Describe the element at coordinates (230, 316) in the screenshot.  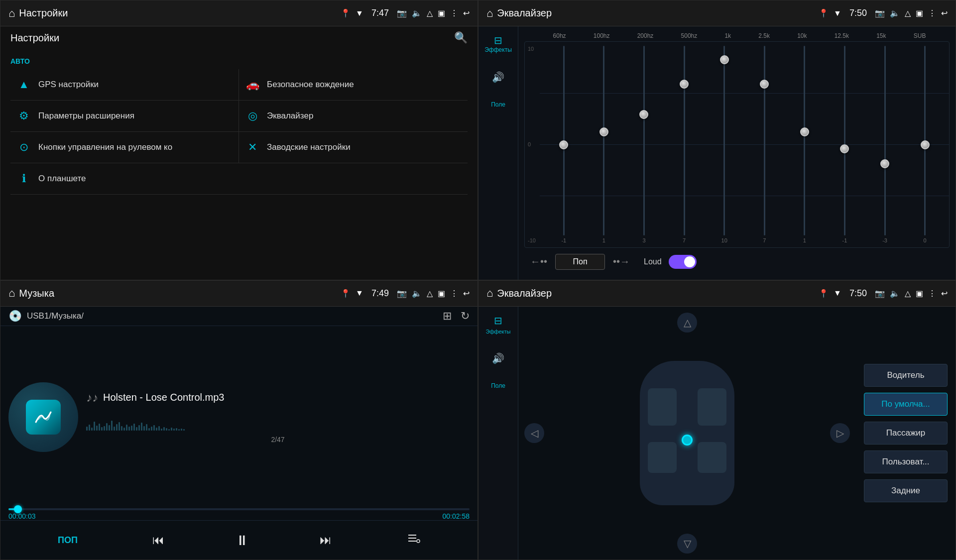
I see `music-path: USB1/Музыка/` at that location.